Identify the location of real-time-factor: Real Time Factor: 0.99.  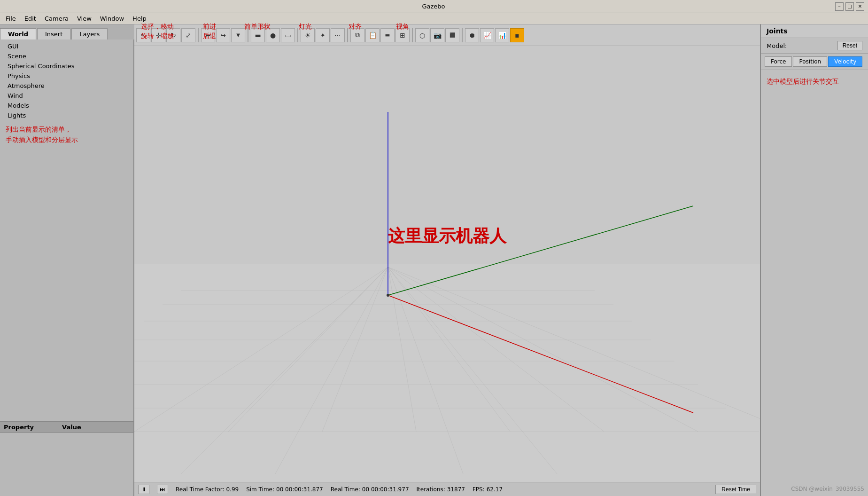
(207, 489).